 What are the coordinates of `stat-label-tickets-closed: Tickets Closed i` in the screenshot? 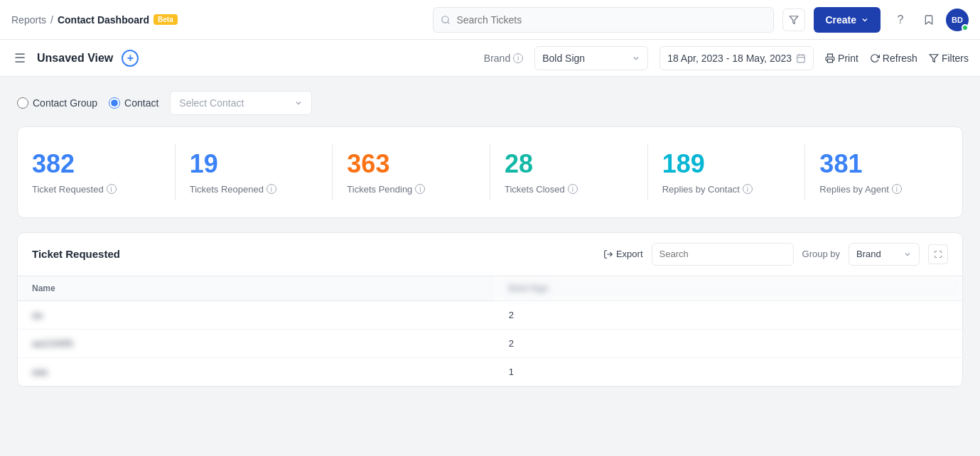 It's located at (569, 189).